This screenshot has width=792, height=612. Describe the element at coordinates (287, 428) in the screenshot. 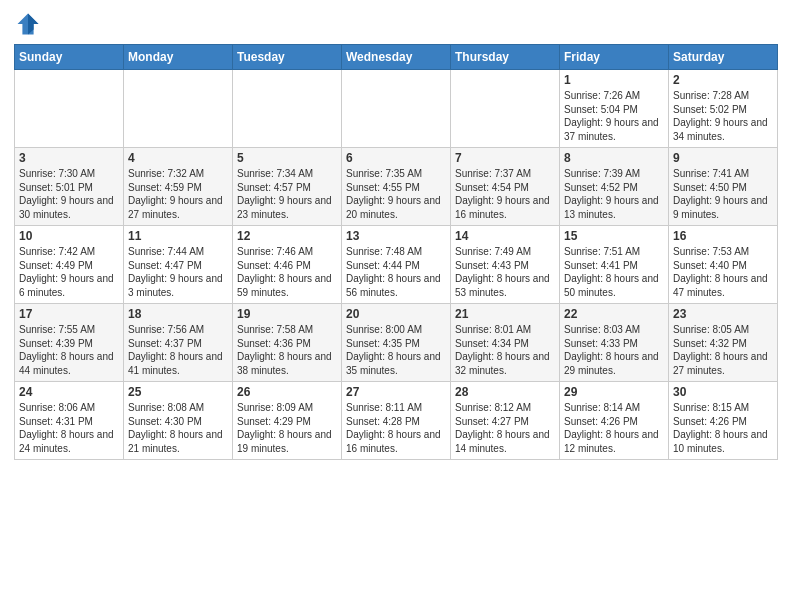

I see `day-info: Sunrise: 8:09 AM Sunset: 4:29 PM Dayligh…` at that location.